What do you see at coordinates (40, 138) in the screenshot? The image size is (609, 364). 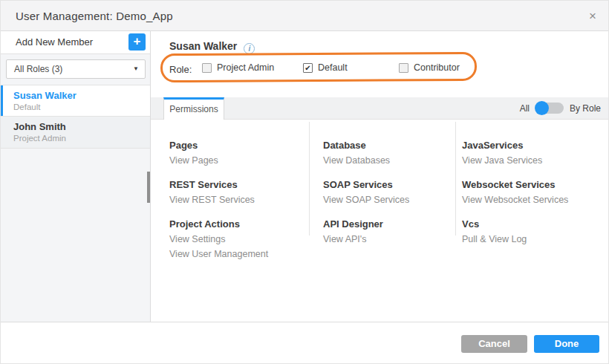 I see `user-role: Project Admin` at bounding box center [40, 138].